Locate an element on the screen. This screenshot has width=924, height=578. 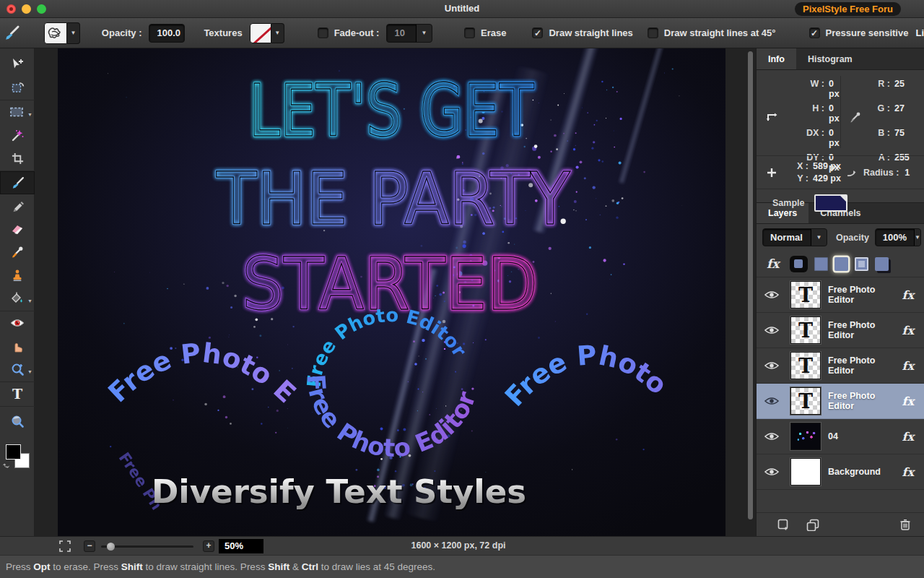
blend-mode-arrow: ▼ is located at coordinates (819, 237).